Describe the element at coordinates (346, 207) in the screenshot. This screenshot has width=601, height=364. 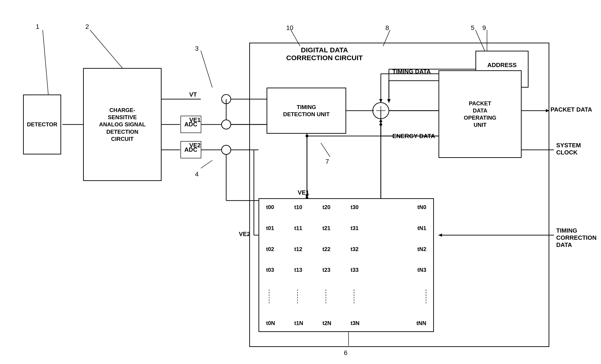
I see `table-row-1: t00 t10 t20 t30 tN0` at that location.